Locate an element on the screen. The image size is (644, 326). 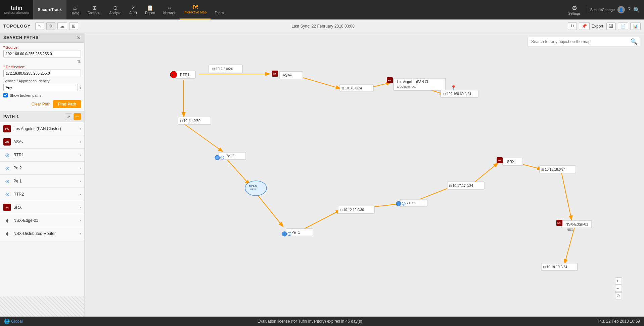
list-item: ⧫ NSX-Edge-01 › is located at coordinates (42, 220).